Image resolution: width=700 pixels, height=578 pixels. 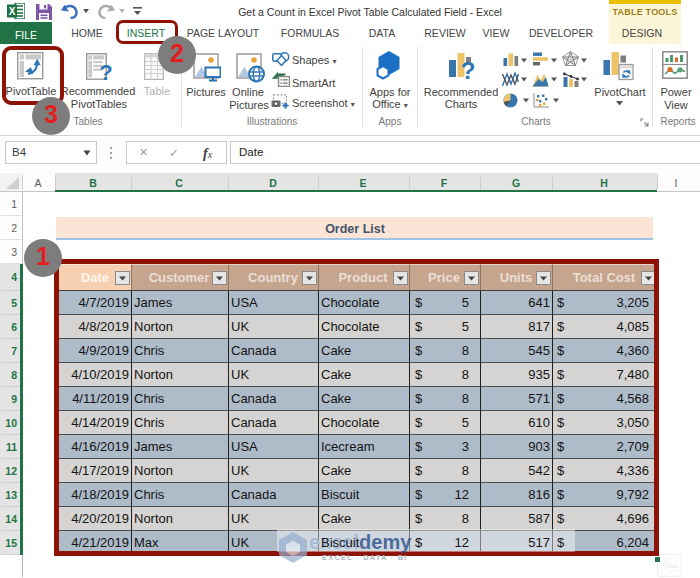 I want to click on svg-text: X, so click(x=12, y=12).